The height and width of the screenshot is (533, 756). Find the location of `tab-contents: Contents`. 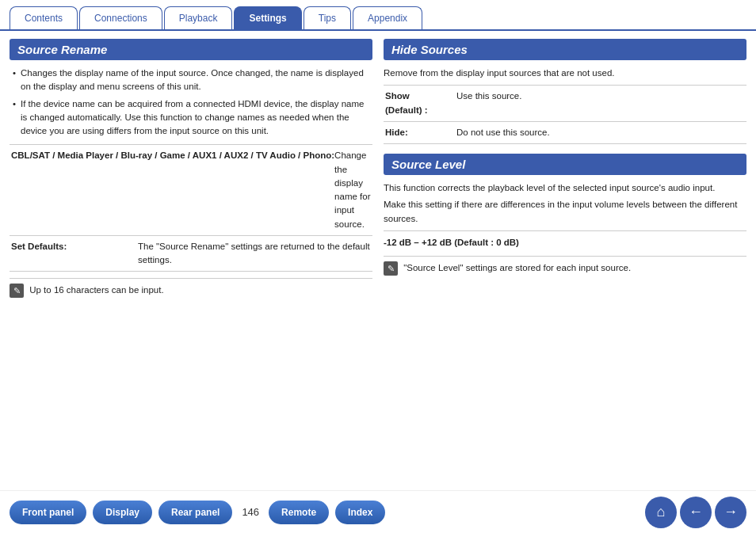

tab-contents: Contents is located at coordinates (44, 17).